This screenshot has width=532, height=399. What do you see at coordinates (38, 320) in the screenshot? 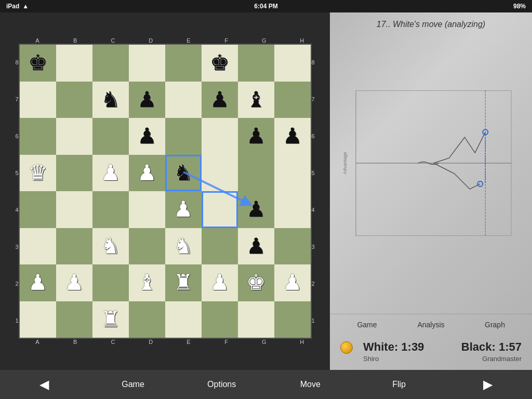
I see `square-a1` at bounding box center [38, 320].